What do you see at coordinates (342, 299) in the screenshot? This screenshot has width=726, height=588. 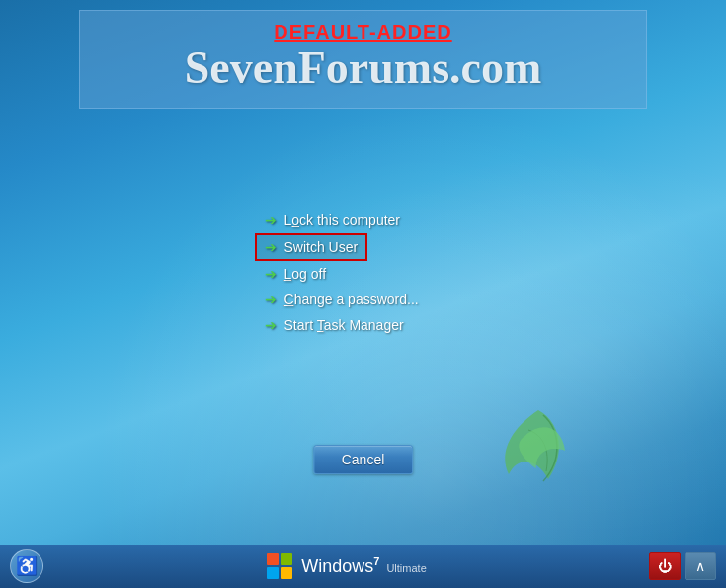 I see `menu-item-change-password: ➔ Change a password...` at bounding box center [342, 299].